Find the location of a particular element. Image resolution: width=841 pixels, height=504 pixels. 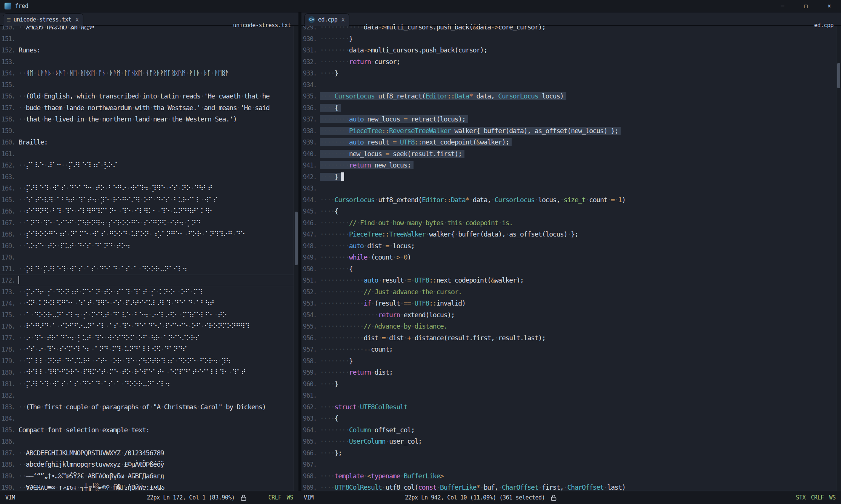

line-number: 182. is located at coordinates (9, 395).